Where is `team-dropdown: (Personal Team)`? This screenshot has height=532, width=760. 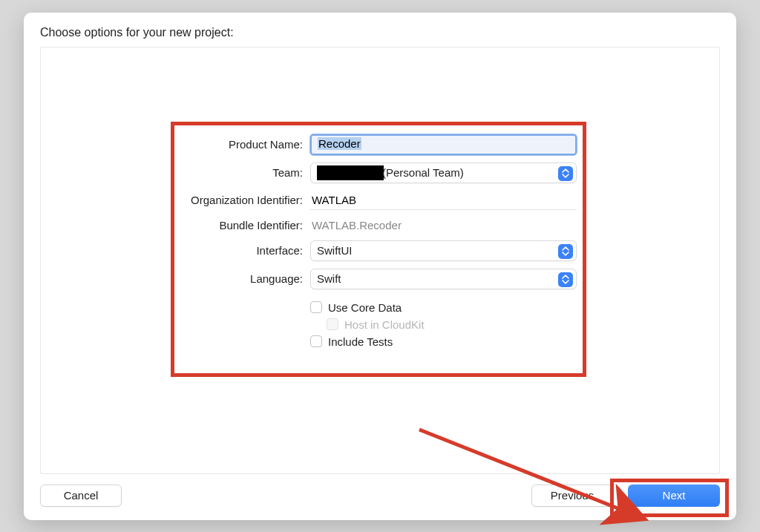
team-dropdown: (Personal Team) is located at coordinates (444, 173).